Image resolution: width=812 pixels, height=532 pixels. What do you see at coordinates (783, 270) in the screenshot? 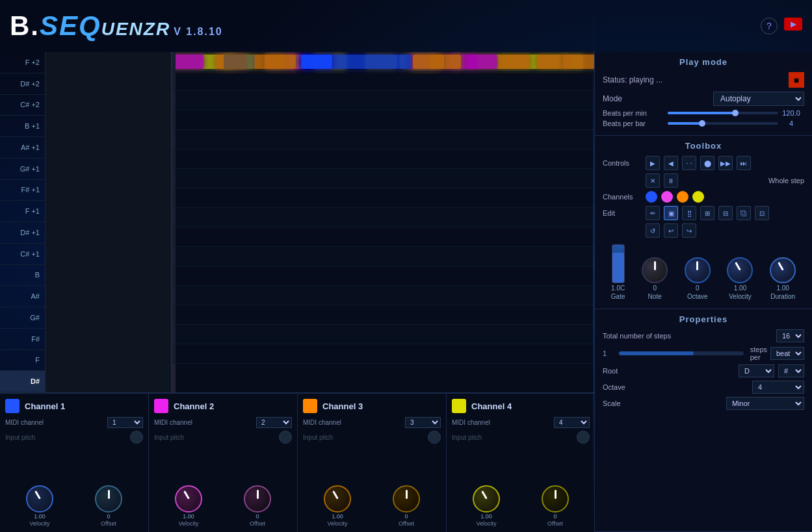
I see `duration-knob` at bounding box center [783, 270].